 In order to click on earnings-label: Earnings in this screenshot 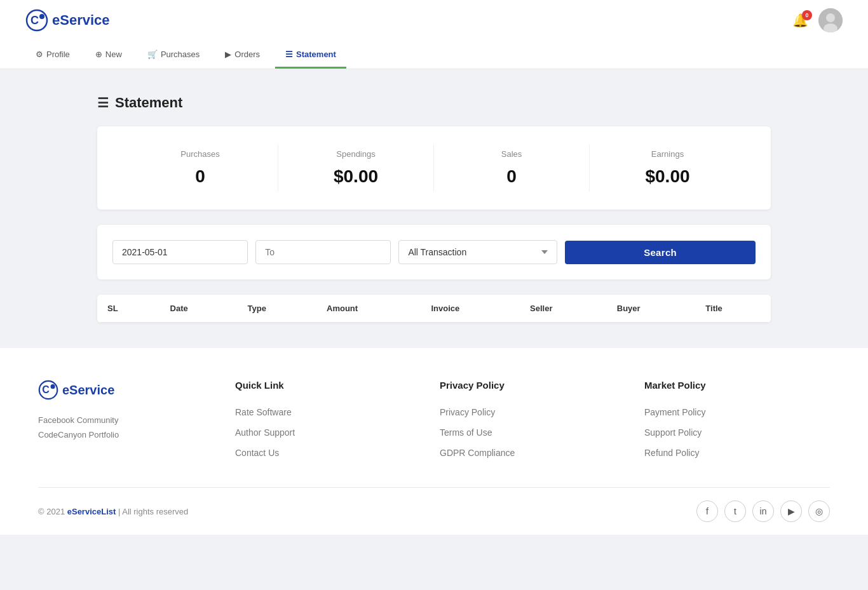, I will do `click(667, 154)`.